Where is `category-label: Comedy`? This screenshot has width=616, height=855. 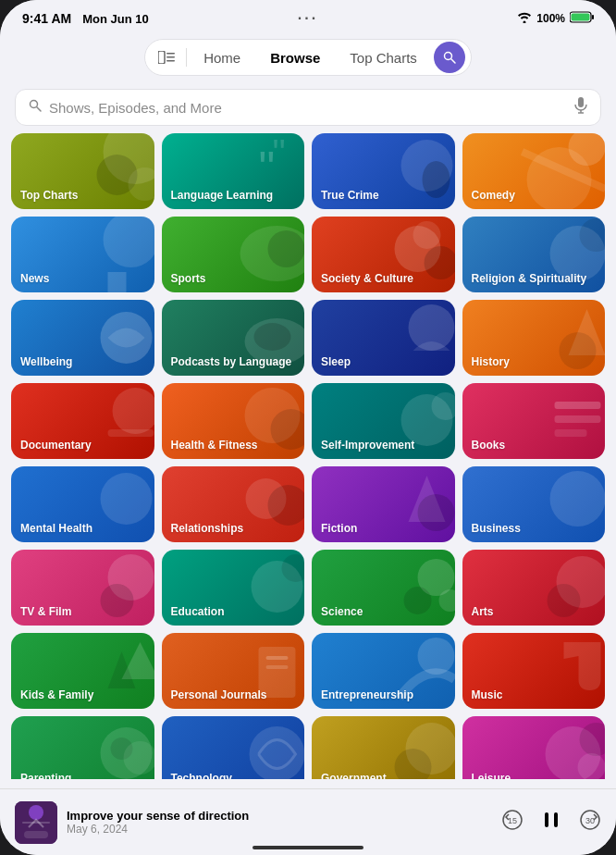 category-label: Comedy is located at coordinates (494, 195).